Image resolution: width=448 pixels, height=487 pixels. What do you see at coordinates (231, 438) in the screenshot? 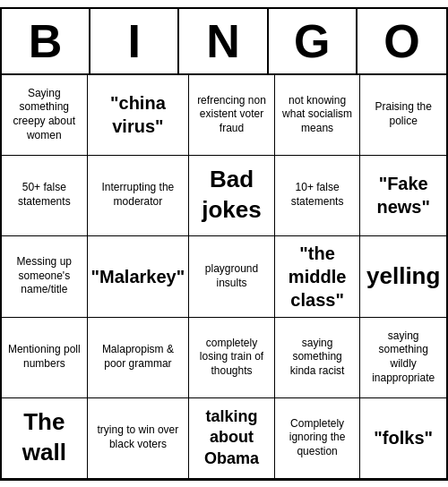
I see `cell-text-22: talking about Obama` at bounding box center [231, 438].